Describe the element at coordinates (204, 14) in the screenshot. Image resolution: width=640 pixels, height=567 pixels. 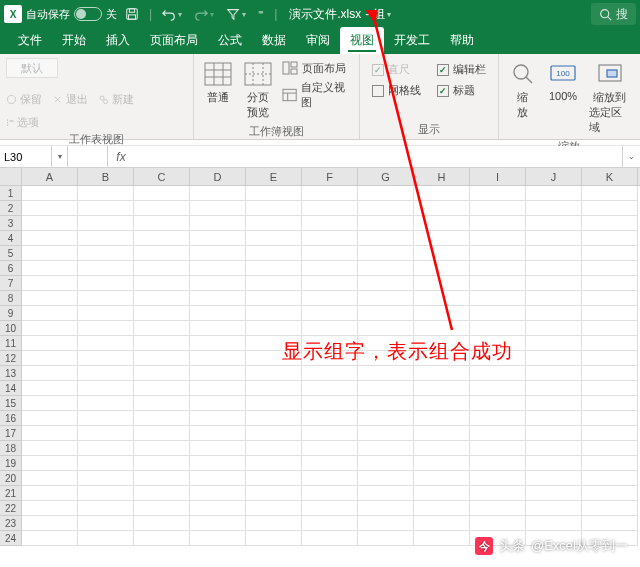
I see `redo-icon: ▾` at that location.